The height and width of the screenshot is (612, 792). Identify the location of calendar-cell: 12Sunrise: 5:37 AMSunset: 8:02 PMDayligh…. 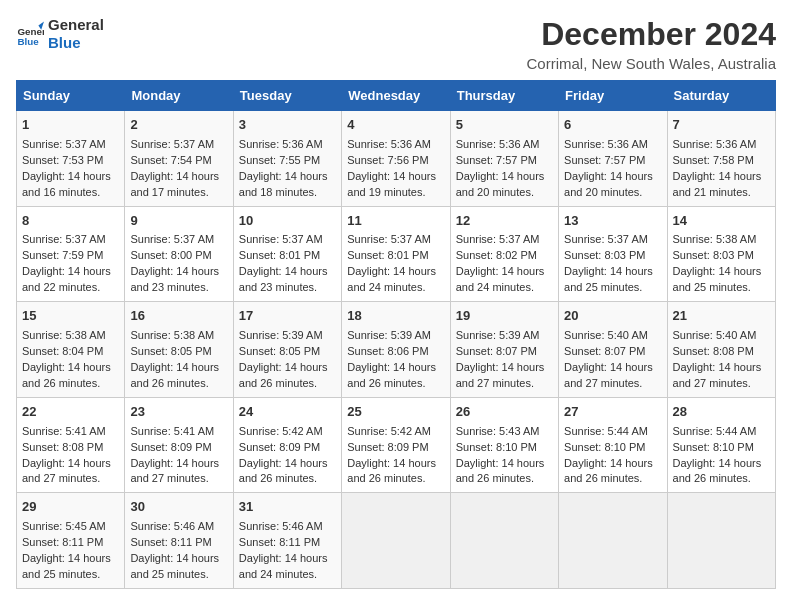
(504, 254).